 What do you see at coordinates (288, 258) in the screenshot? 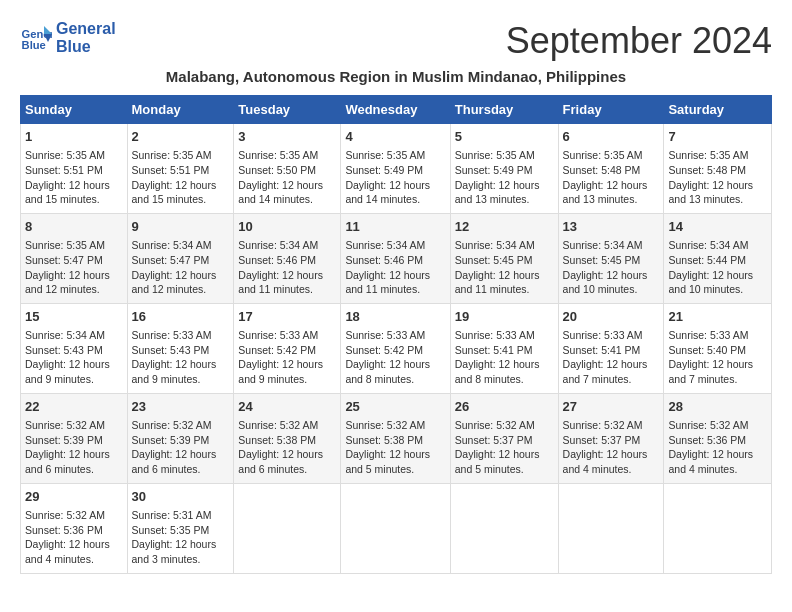
I see `calendar-cell: 10Sunrise: 5:34 AMSunset: 5:46 PMDayligh…` at bounding box center [288, 258].